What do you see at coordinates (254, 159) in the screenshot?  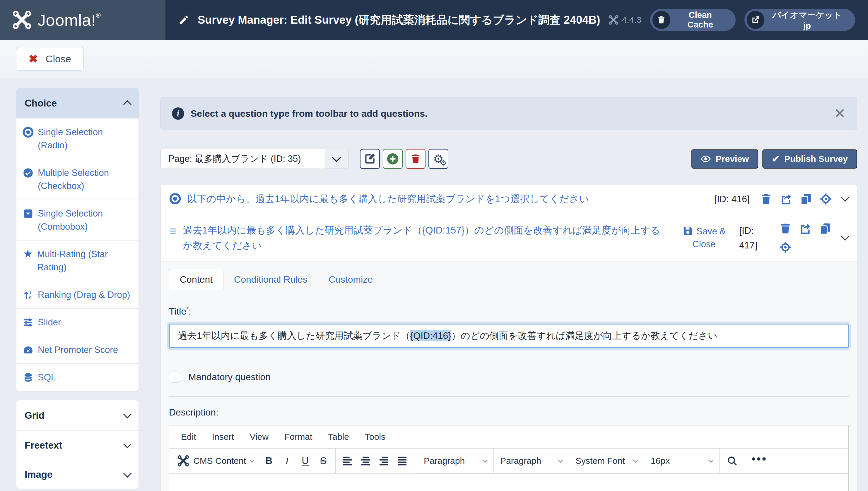 I see `page-select: Page: 最多購入ブランド (ID: 35)` at bounding box center [254, 159].